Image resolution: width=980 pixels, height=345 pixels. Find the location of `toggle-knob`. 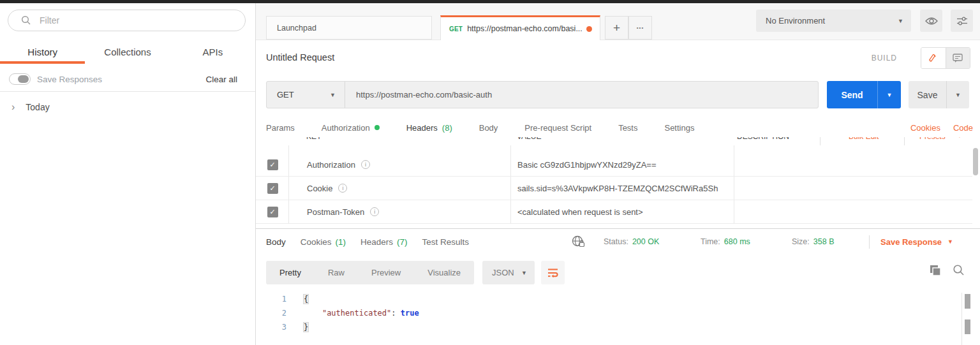

toggle-knob is located at coordinates (23, 79).